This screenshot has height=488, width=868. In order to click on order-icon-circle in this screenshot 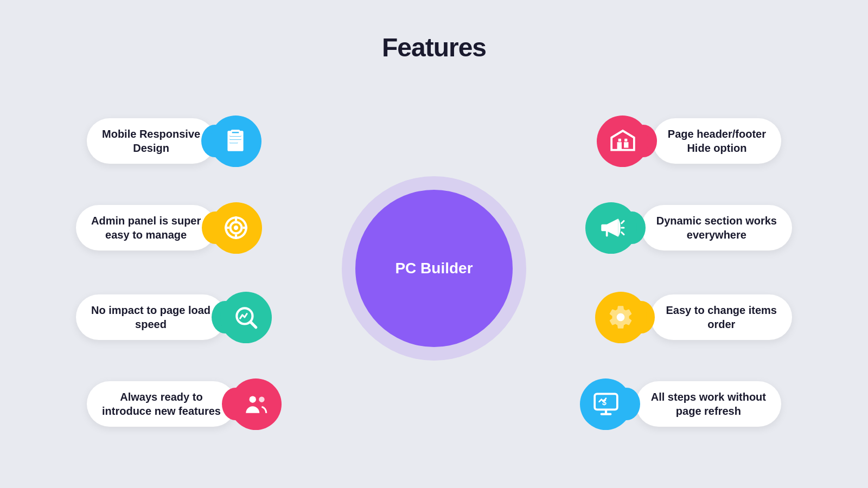, I will do `click(621, 318)`.